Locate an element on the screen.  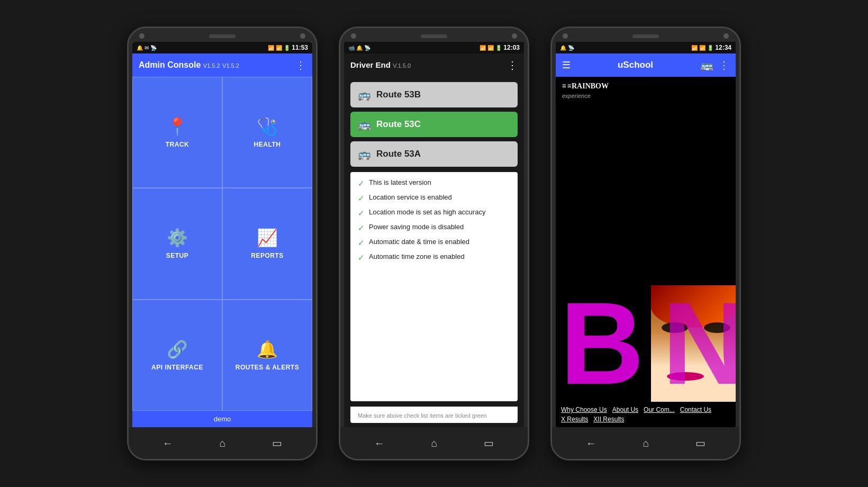
p2-home-nav-icon: ⌂ is located at coordinates (434, 444).